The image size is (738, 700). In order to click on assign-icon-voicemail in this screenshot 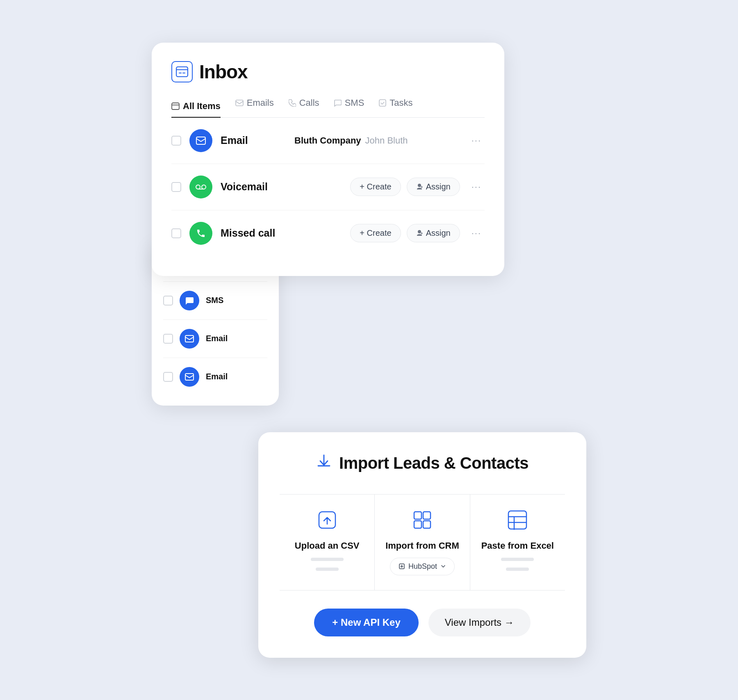, I will do `click(419, 187)`.